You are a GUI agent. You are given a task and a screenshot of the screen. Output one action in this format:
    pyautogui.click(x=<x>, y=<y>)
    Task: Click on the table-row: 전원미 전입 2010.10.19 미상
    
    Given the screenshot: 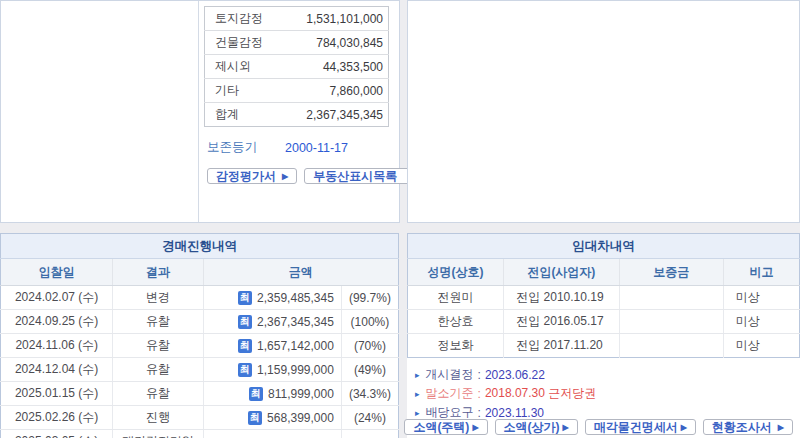 What is the action you would take?
    pyautogui.click(x=604, y=298)
    